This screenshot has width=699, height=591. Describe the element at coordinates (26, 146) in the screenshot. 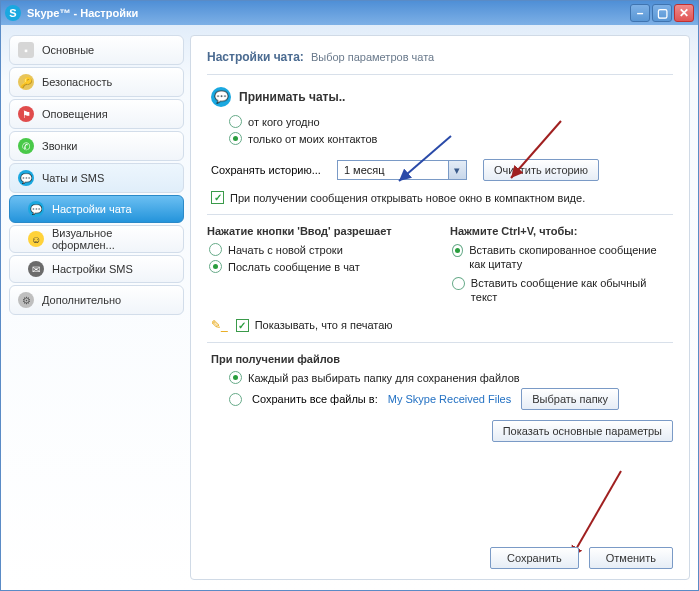

I see `phone-icon: ✆` at that location.